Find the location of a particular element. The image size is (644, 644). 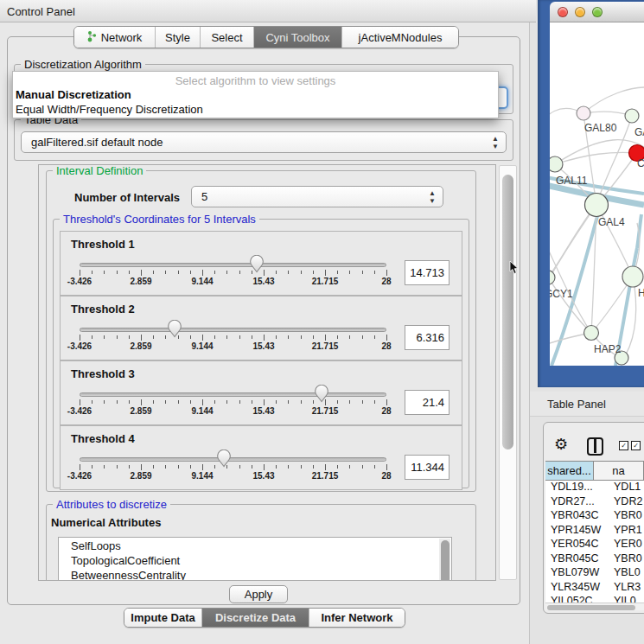

gear-icon: ⚙ is located at coordinates (561, 444).